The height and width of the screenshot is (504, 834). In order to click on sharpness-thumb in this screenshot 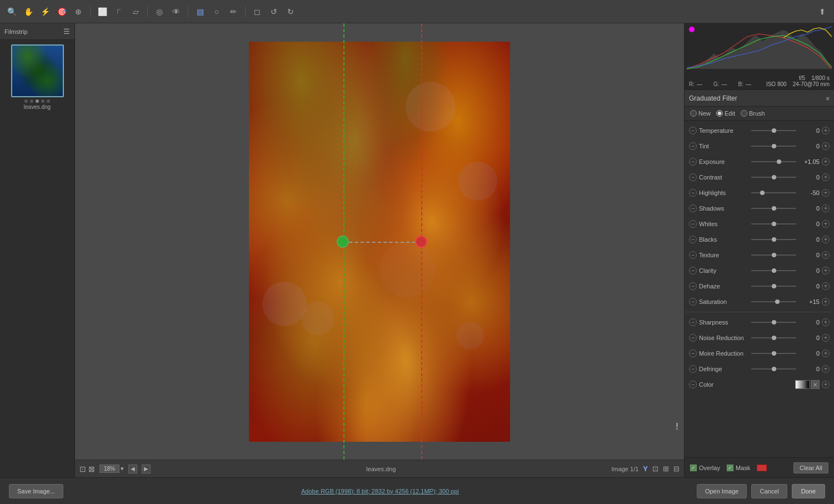, I will do `click(774, 322)`.